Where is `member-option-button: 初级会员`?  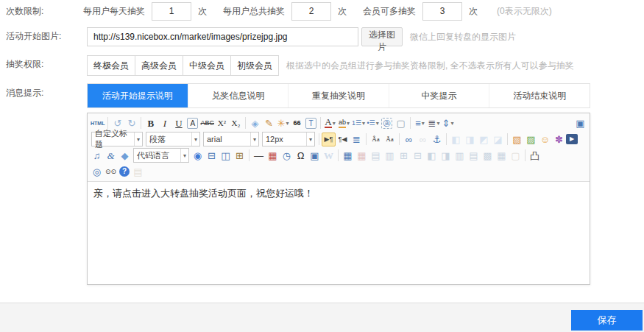 member-option-button: 初级会员 is located at coordinates (255, 66).